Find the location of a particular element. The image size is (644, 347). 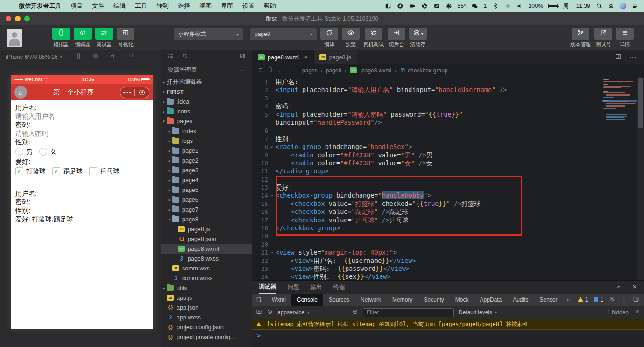

log-levels-dropdown: Default levels ▾ is located at coordinates (478, 312).